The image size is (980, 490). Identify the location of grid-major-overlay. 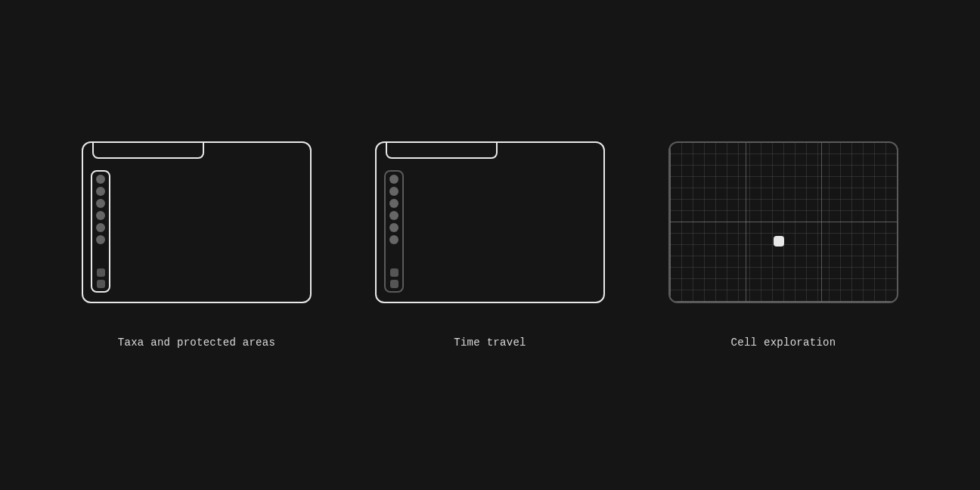
(783, 222).